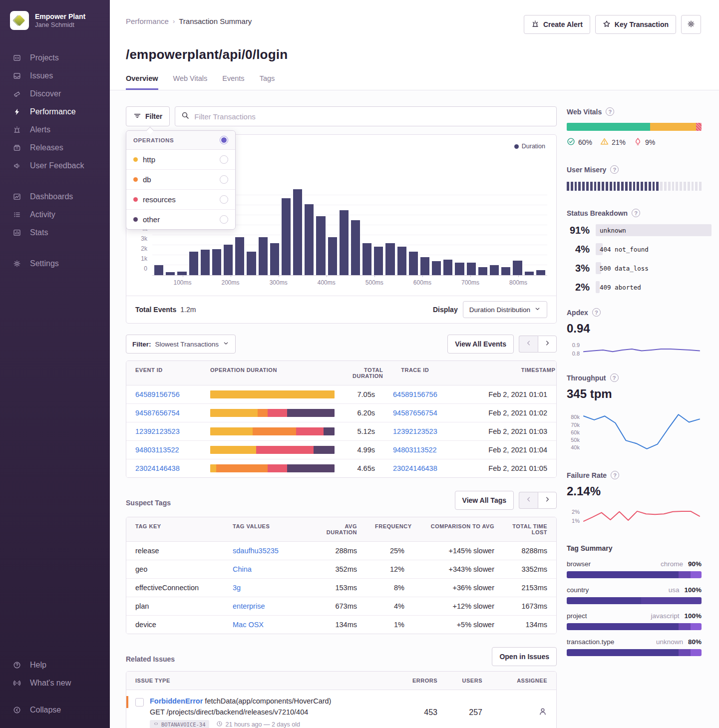  What do you see at coordinates (415, 468) in the screenshot?
I see `trace-id-link: 23024146438` at bounding box center [415, 468].